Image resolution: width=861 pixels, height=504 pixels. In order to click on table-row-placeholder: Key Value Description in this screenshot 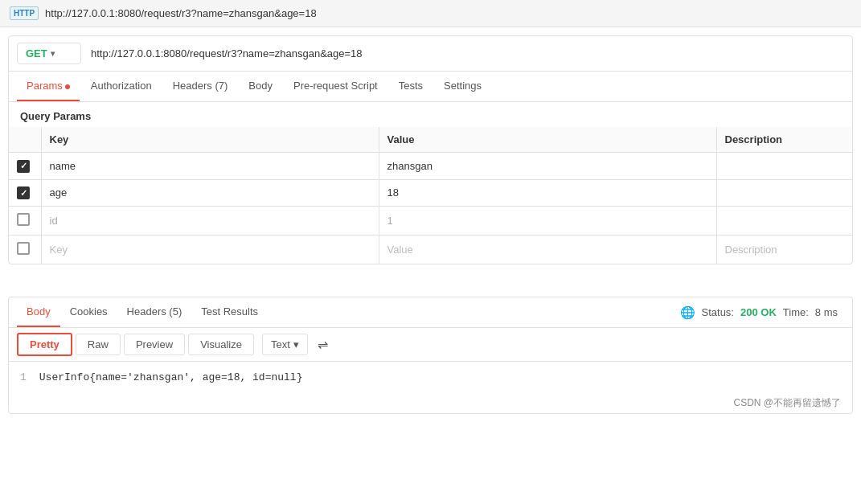, I will do `click(431, 250)`.